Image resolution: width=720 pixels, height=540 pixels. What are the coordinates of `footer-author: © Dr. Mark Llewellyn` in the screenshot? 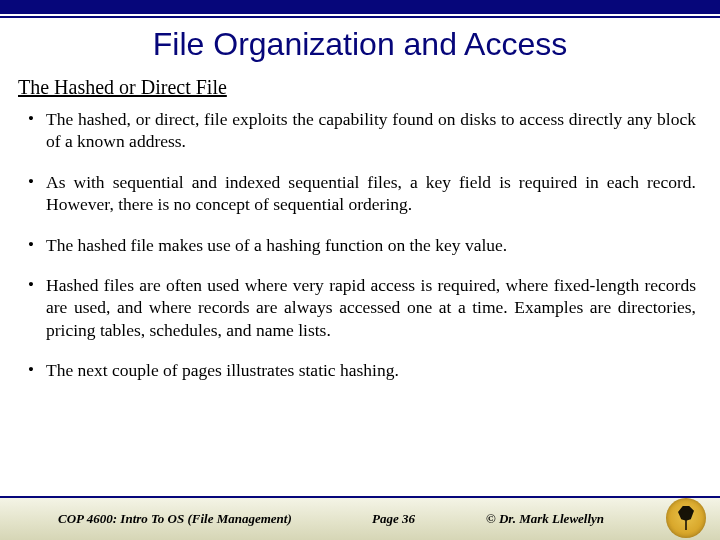 It's located at (545, 519).